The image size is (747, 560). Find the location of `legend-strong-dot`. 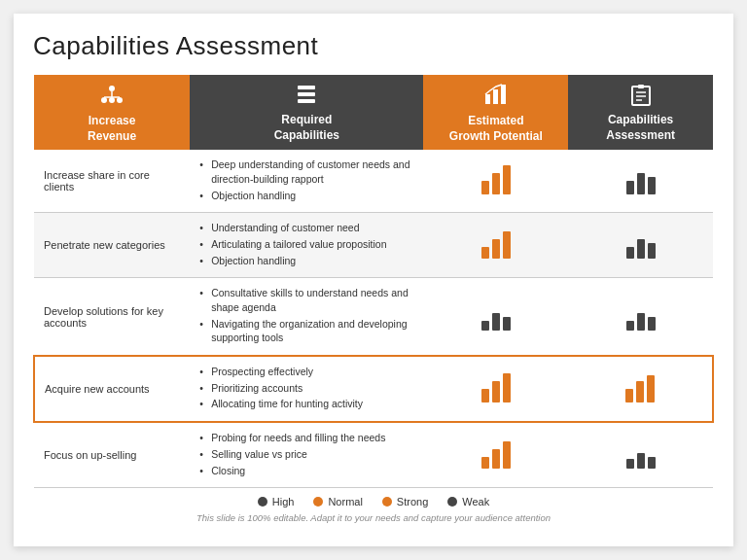

legend-strong-dot is located at coordinates (387, 502).